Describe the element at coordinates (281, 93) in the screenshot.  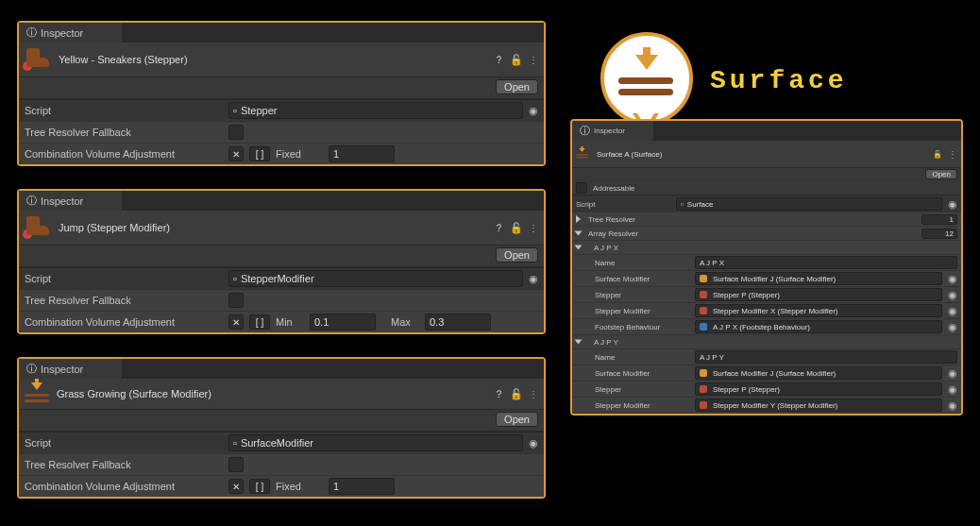
I see `inspector-panel-stepper: ⓘInspector Yellow - Sneakers (Stepper) ？…` at that location.